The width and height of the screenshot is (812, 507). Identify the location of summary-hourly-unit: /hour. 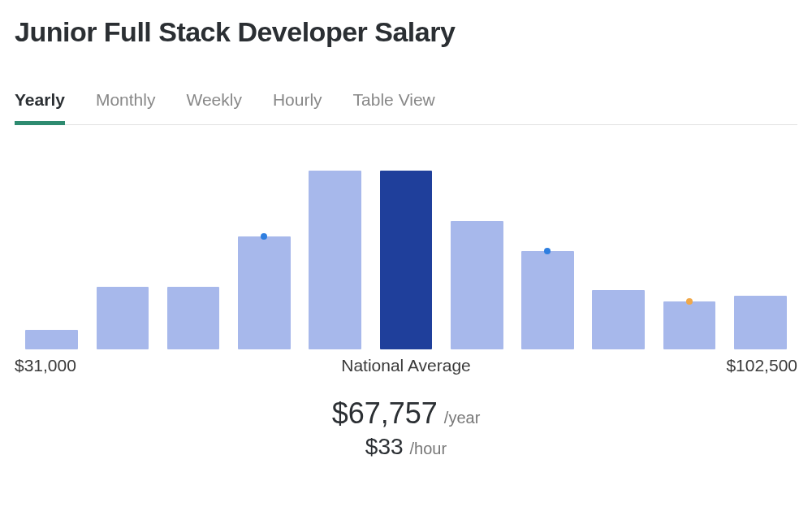
(429, 448).